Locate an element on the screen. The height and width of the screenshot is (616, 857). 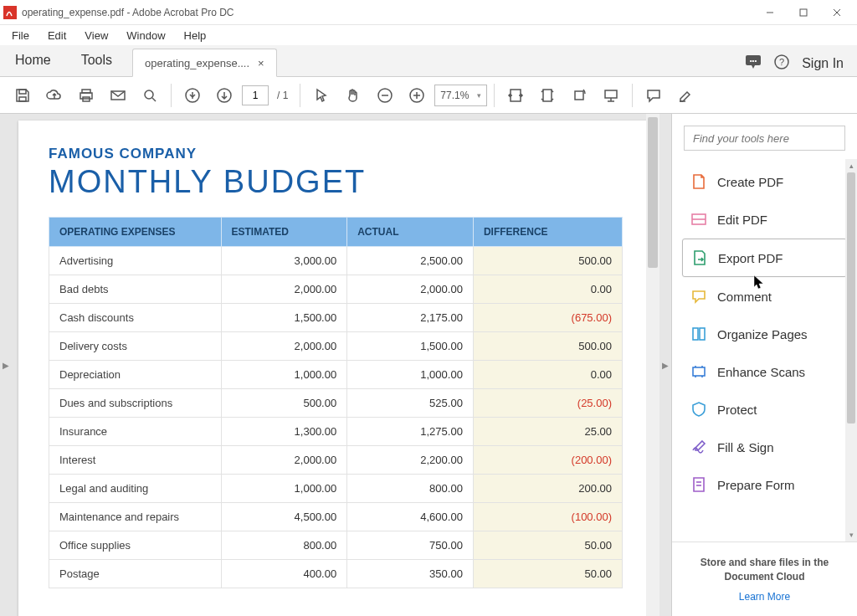
tool-item-label: Fill & Sign is located at coordinates (746, 447).